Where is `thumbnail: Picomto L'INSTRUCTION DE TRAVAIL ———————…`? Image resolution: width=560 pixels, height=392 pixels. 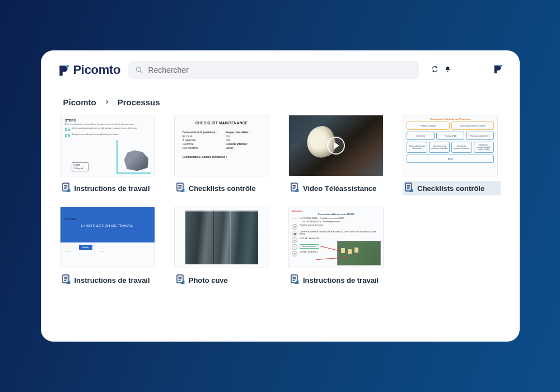 thumbnail: Picomto L'INSTRUCTION DE TRAVAIL ———————… is located at coordinates (108, 237).